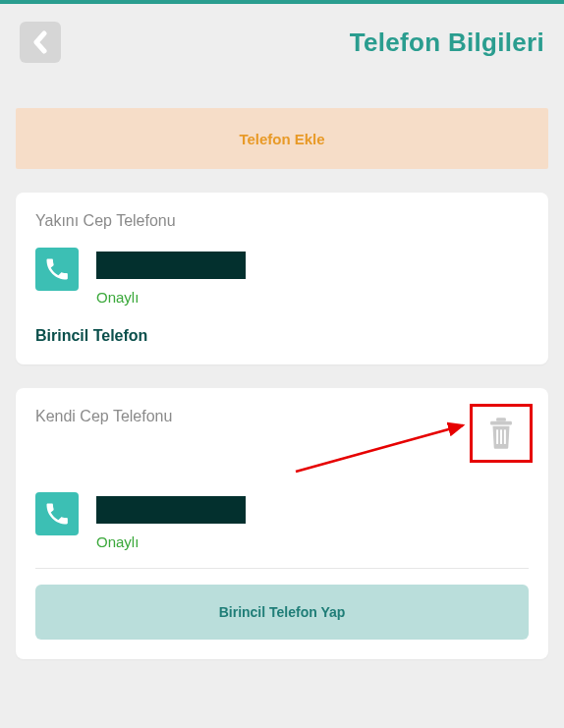  What do you see at coordinates (283, 612) in the screenshot?
I see `make-primary-label: Birincil Telefon Yap` at bounding box center [283, 612].